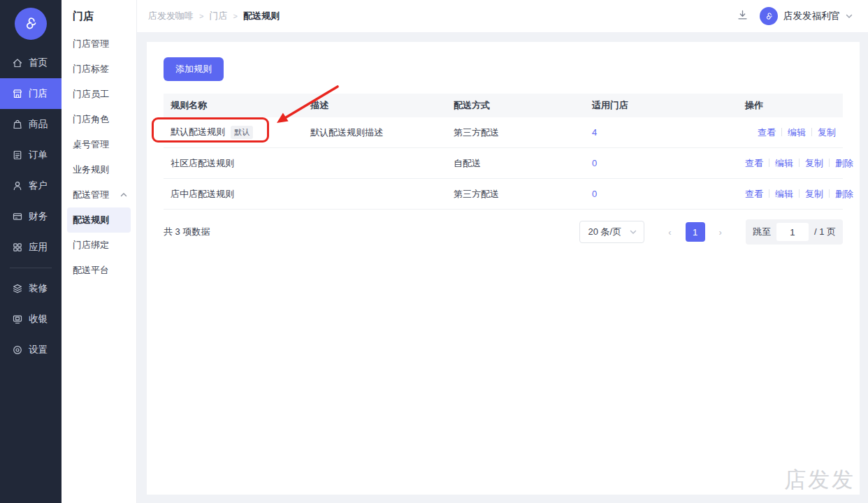 The image size is (868, 503). I want to click on sidebar-item-store: 门店, so click(31, 94).